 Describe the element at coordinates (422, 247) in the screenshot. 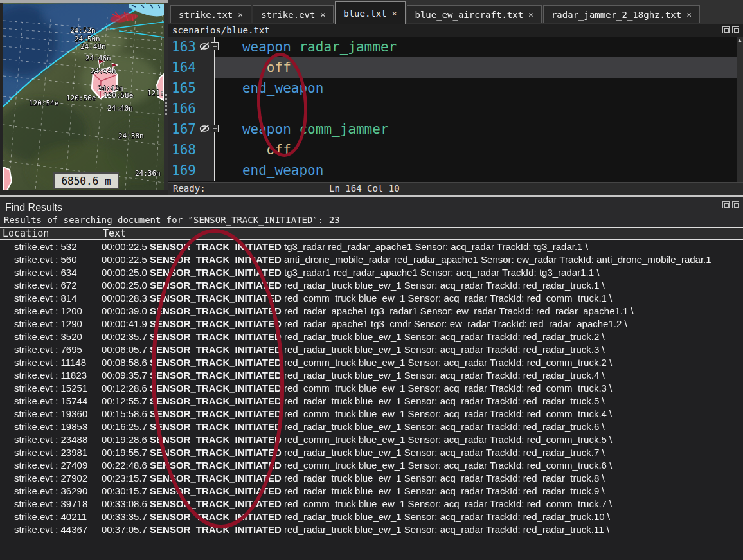

I see `result-text: 00:00:22.5 SENSOR_TRACK_INITIATED tg3_ra…` at that location.